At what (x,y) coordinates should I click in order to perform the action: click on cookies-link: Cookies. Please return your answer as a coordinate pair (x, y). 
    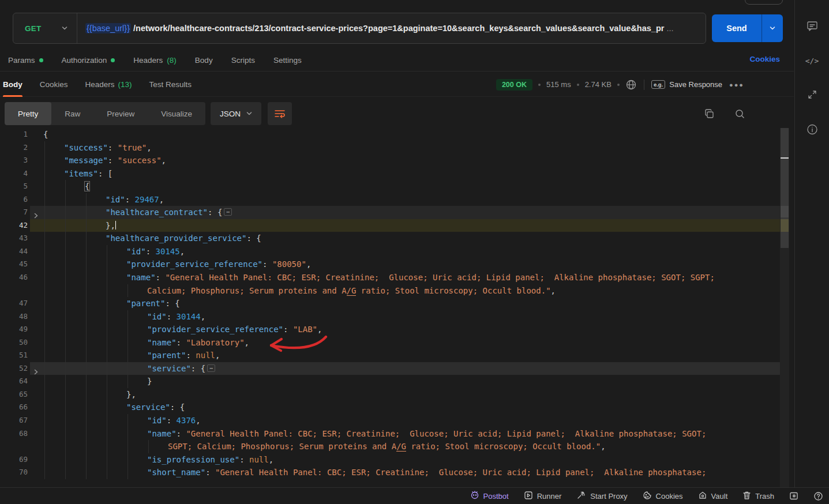
    Looking at the image, I should click on (765, 59).